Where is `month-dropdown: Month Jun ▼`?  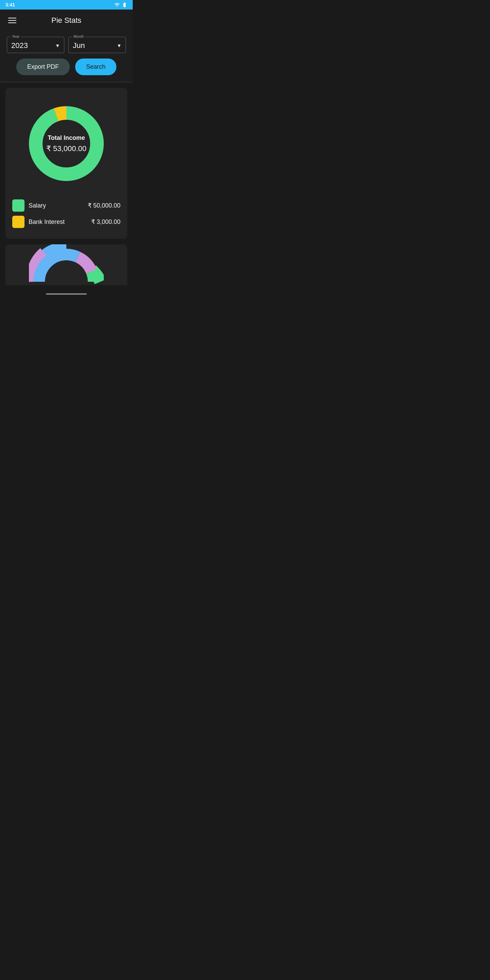
month-dropdown: Month Jun ▼ is located at coordinates (97, 45).